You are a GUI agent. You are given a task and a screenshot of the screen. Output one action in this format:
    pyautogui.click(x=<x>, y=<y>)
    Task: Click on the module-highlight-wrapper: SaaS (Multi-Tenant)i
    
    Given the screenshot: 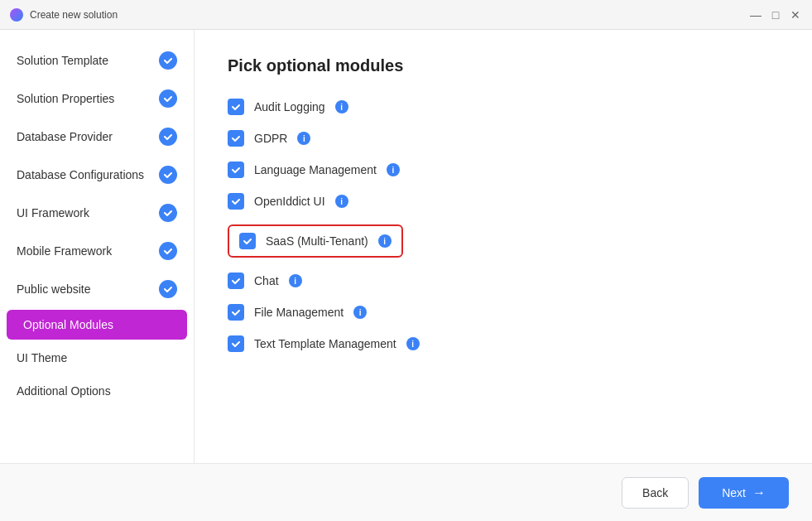 What is the action you would take?
    pyautogui.click(x=315, y=241)
    